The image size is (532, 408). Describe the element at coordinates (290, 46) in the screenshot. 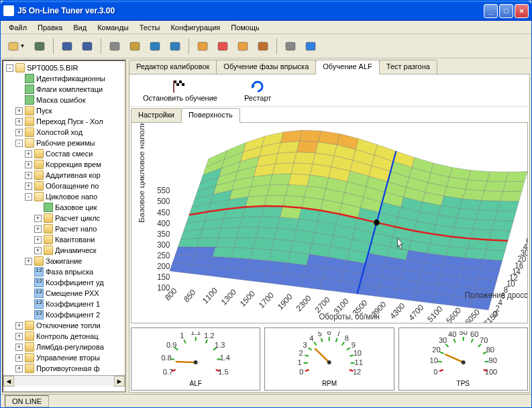

I see `tools-icon` at that location.